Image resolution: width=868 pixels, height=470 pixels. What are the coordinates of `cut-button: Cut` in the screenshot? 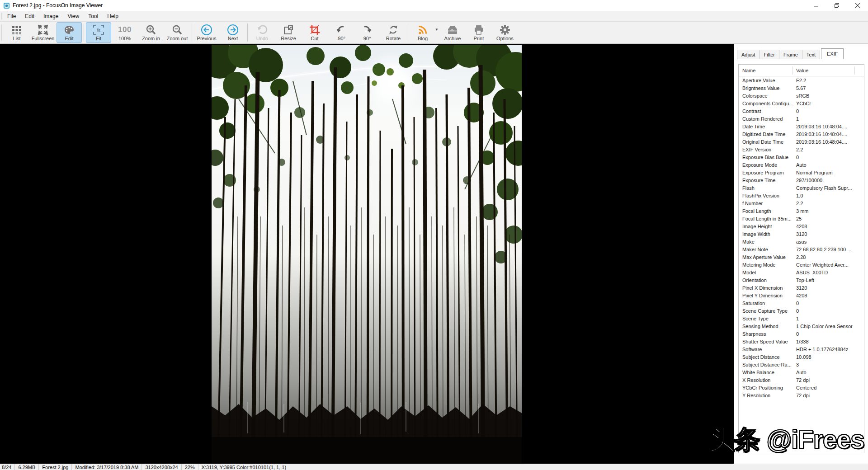 It's located at (315, 33).